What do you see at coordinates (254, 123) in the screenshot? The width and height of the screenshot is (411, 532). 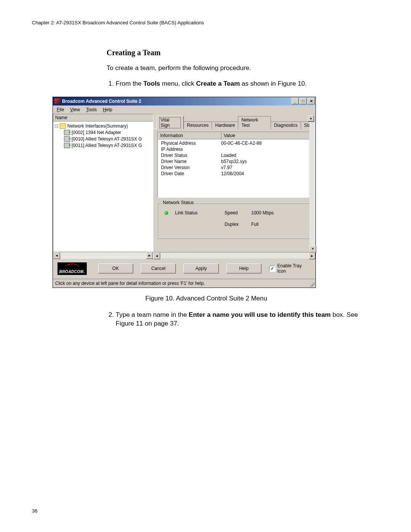 I see `tab-network-test: Network Test` at bounding box center [254, 123].